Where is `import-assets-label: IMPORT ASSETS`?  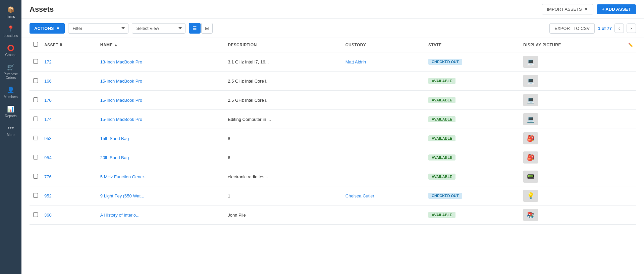
import-assets-label: IMPORT ASSETS is located at coordinates (564, 9).